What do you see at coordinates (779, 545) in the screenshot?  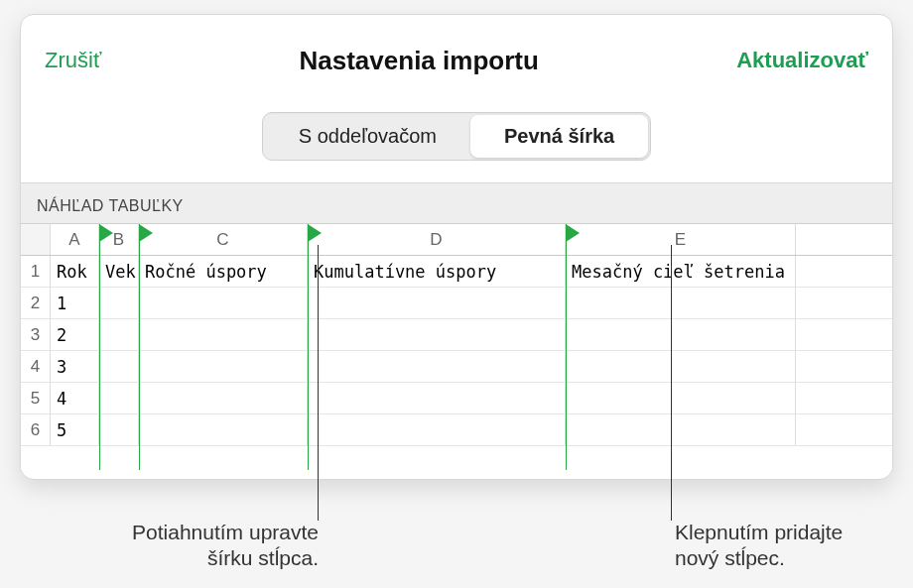 I see `annotation-tap: Klepnutím pridajte nový stĺpec.` at bounding box center [779, 545].